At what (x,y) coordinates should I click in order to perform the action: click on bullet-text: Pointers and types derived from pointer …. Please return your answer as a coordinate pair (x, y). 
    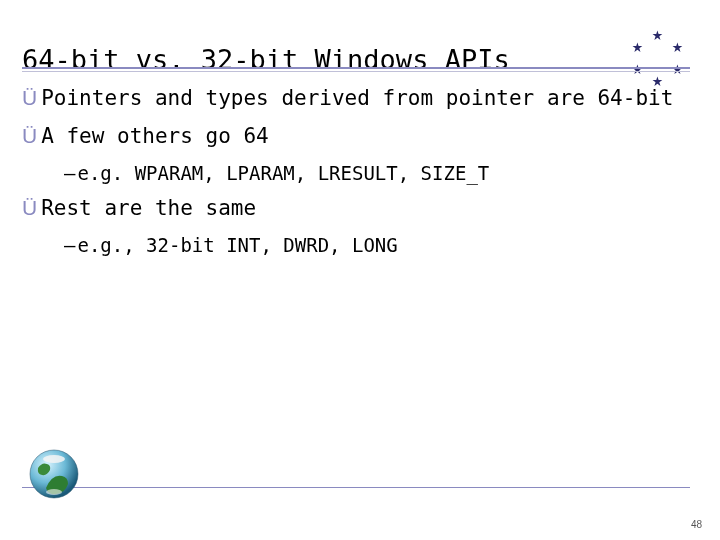
    Looking at the image, I should click on (357, 98).